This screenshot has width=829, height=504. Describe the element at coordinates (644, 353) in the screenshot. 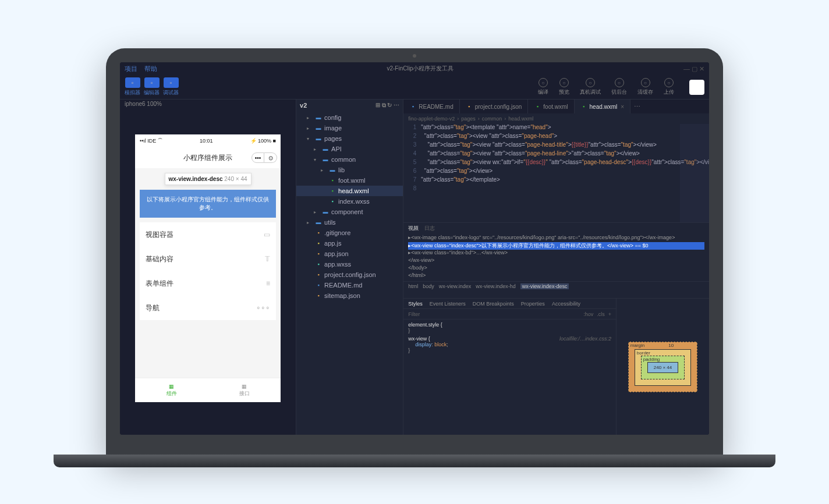

I see `box-border-label: border` at that location.